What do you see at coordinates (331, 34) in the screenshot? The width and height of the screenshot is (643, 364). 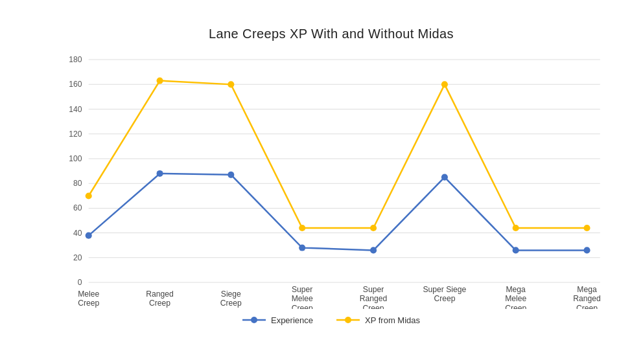 I see `chart-title: Lane Creeps XP With and Without Midas` at bounding box center [331, 34].